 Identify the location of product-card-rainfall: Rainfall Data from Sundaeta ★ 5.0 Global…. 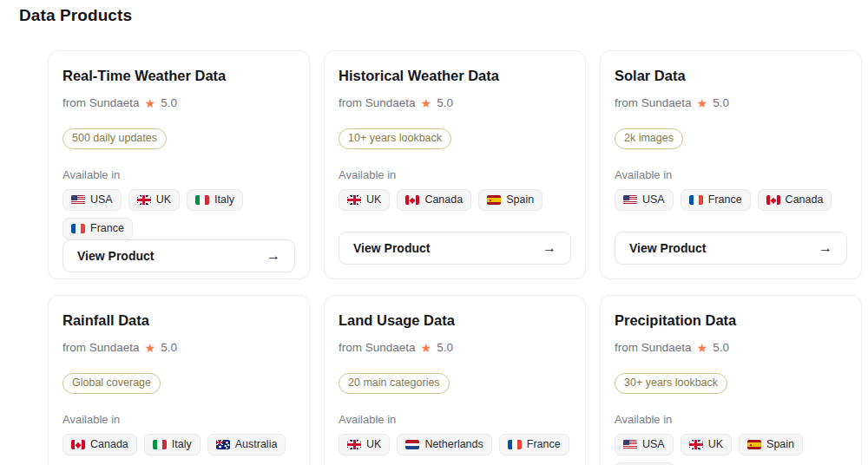
(179, 380).